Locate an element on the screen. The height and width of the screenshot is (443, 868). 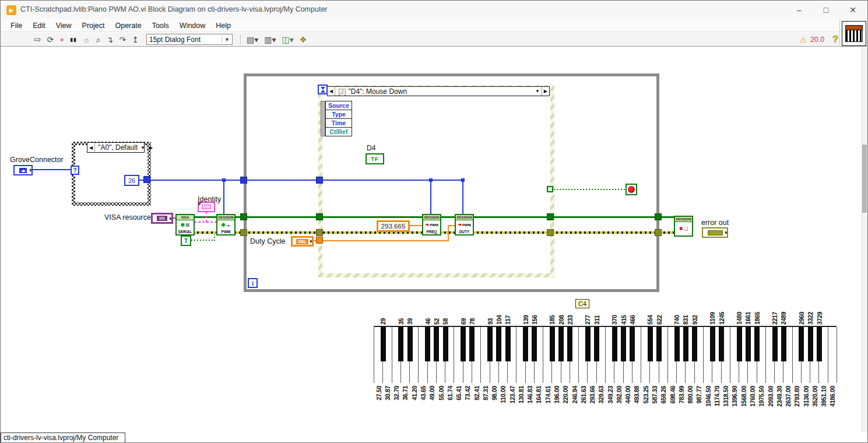
menu-window: Window is located at coordinates (192, 26).